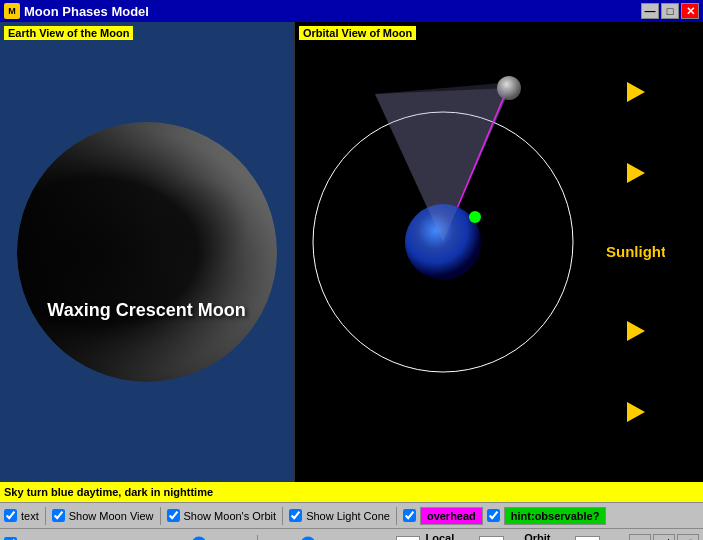 Image resolution: width=703 pixels, height=540 pixels. Describe the element at coordinates (556, 516) in the screenshot. I see `hint-button: hint:observable?` at that location.